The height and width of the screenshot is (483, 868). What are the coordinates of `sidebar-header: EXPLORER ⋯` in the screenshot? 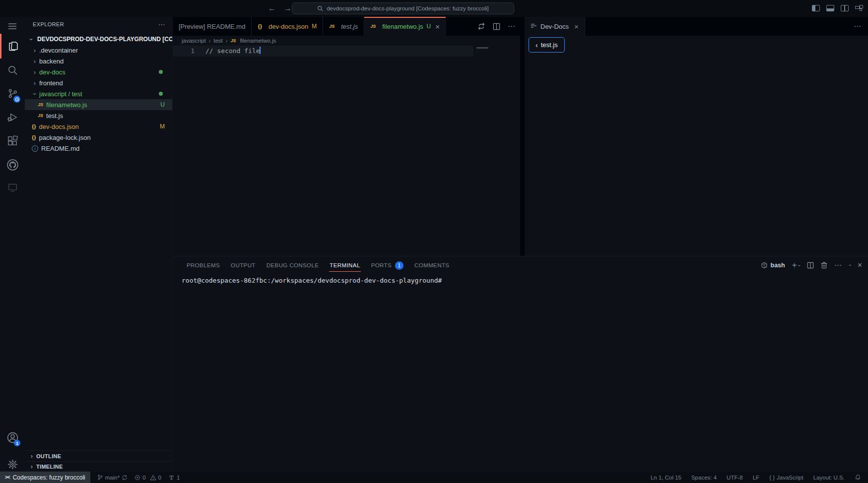 It's located at (98, 24).